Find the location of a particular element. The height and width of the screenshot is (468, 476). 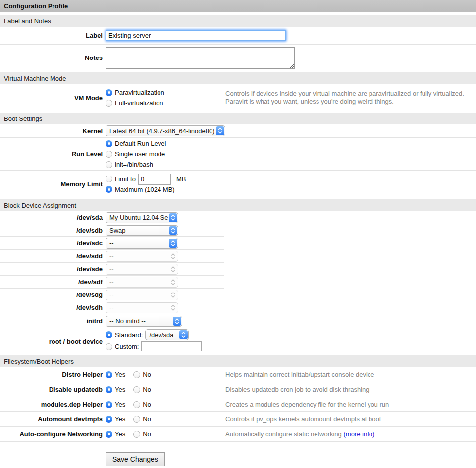

root-standard-select: /dev/sda is located at coordinates (167, 335).